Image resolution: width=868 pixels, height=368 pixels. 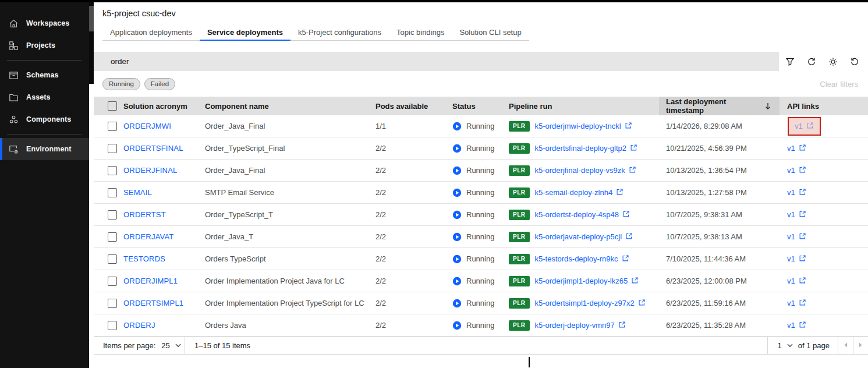 I want to click on page-number-select: 1, so click(x=785, y=346).